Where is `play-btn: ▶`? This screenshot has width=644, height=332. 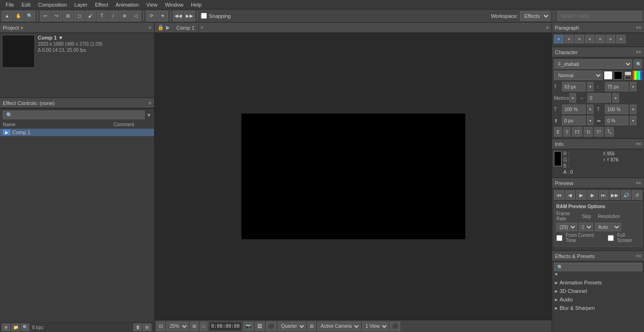 play-btn: ▶ is located at coordinates (581, 195).